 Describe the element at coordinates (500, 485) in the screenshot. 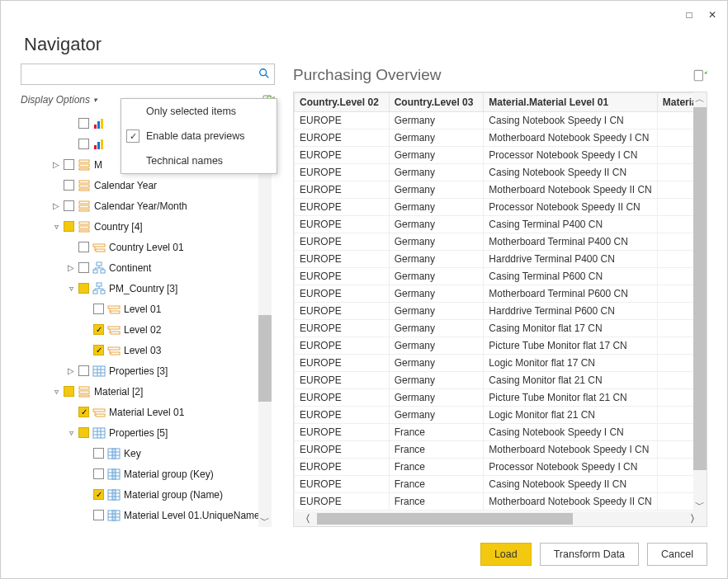

I see `table-row: EUROPEFranceCasing Notebook Speedy II CN` at that location.